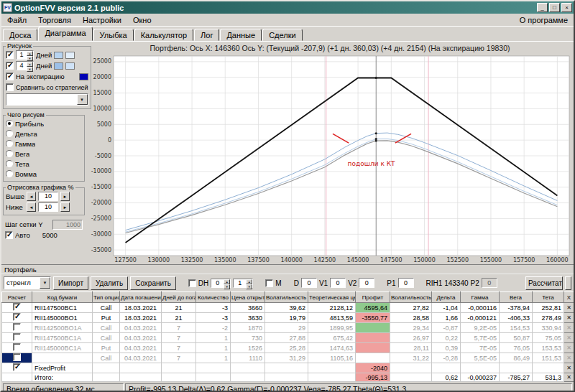 Image resolution: width=575 pixels, height=392 pixels. Describe the element at coordinates (288, 328) in the screenshot. I see `table-row: RII142500BO1ACall04.03.20217-21870291899…` at that location.